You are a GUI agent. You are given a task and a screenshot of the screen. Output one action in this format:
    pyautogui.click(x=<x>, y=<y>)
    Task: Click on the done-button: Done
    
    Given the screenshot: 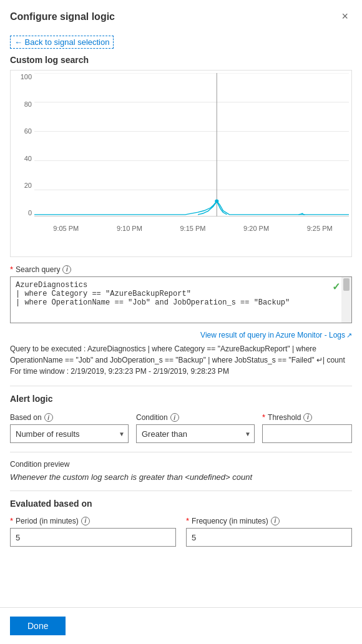 What is the action you would take?
    pyautogui.click(x=37, y=626)
    